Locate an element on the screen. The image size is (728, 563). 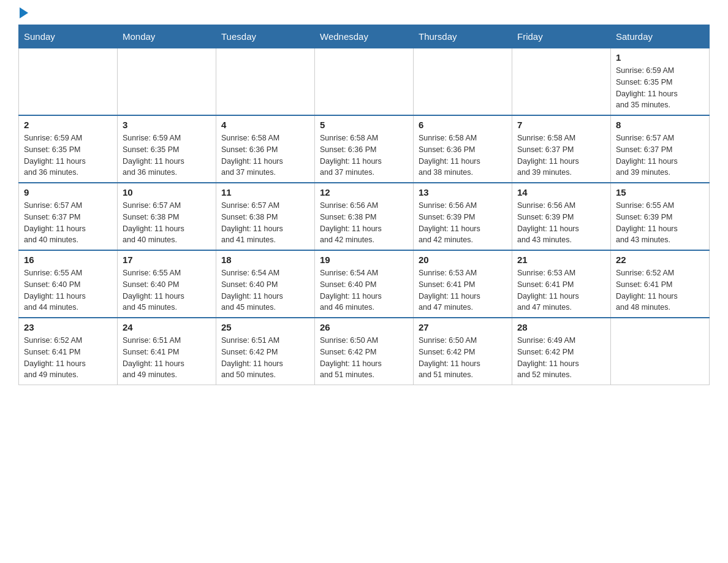
day-info: Sunrise: 6:53 AM Sunset: 6:41 PM Dayligh… is located at coordinates (561, 291).